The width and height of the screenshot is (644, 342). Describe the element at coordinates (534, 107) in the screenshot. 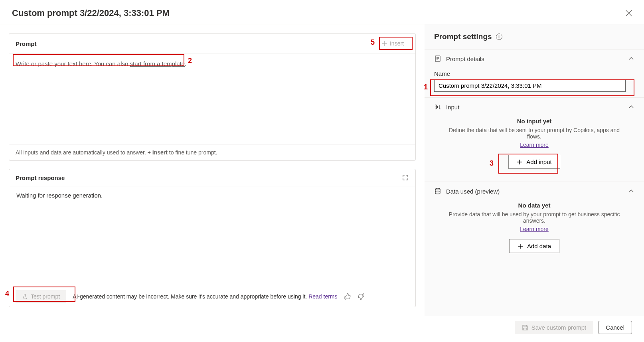

I see `section-input-header: Input` at that location.